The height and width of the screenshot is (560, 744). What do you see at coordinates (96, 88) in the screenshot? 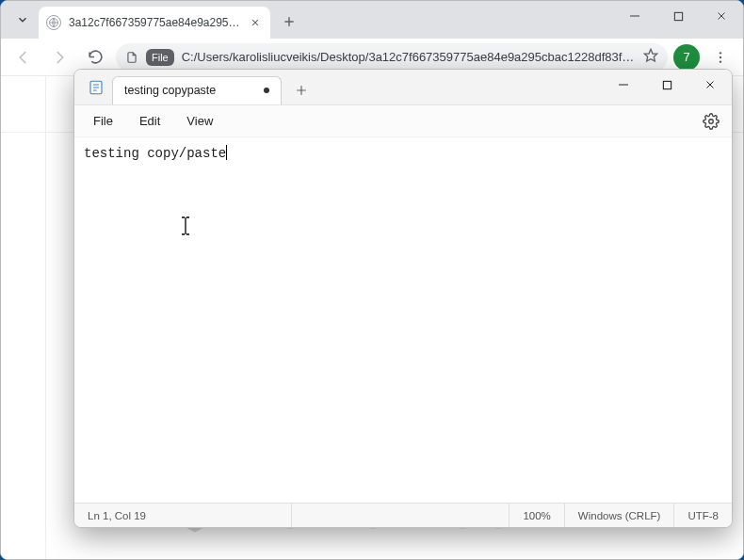
I see `notepad-app-icon` at bounding box center [96, 88].